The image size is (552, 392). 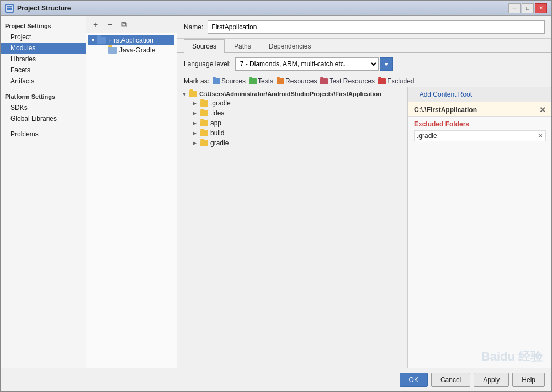 I want to click on file-tree-item-app: ▶ app, so click(x=293, y=123).